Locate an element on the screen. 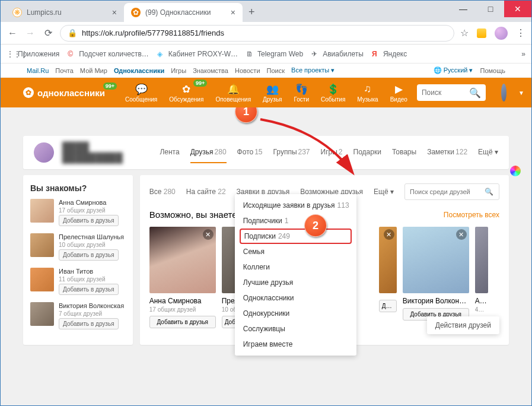  suggestion-item: Виктория Волконская7 общих друзейДобавит… is located at coordinates (78, 316).